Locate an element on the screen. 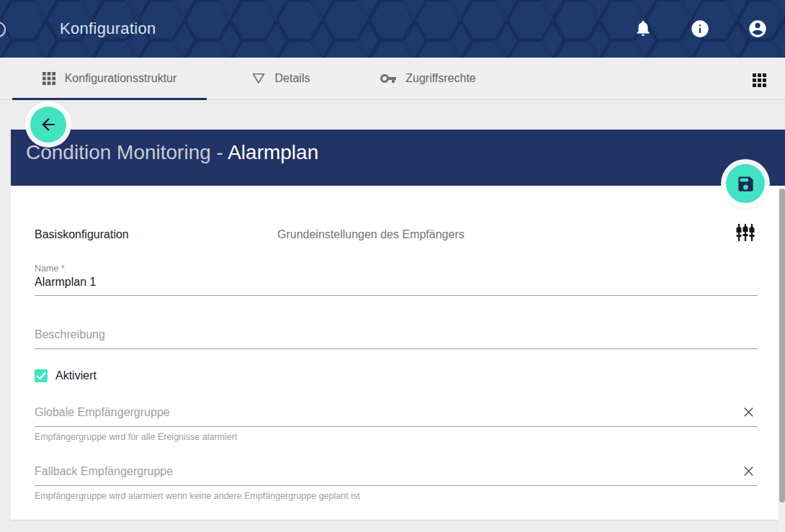 The width and height of the screenshot is (785, 532). app-title: Konfiguration is located at coordinates (108, 29).